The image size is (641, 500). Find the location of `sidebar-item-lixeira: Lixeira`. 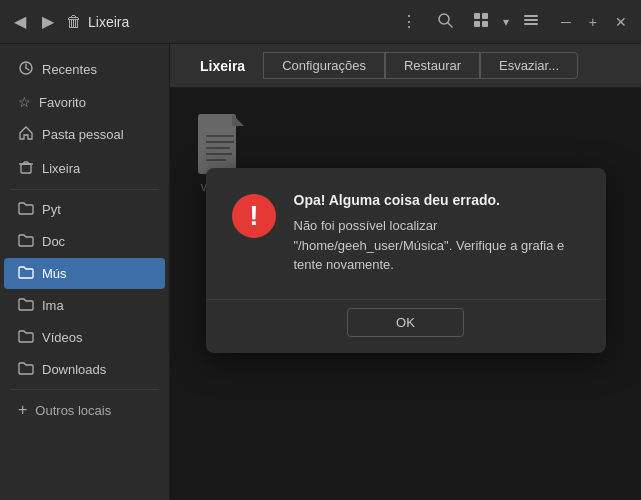

sidebar-item-lixeira: Lixeira is located at coordinates (84, 168).